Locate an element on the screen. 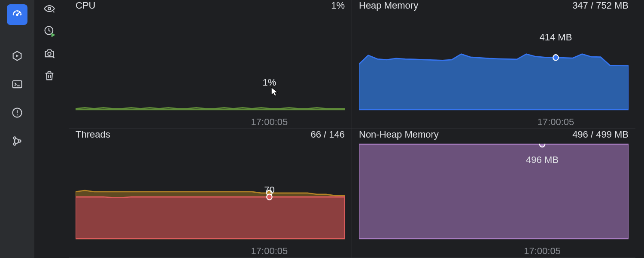  time-range-button is located at coordinates (49, 32).